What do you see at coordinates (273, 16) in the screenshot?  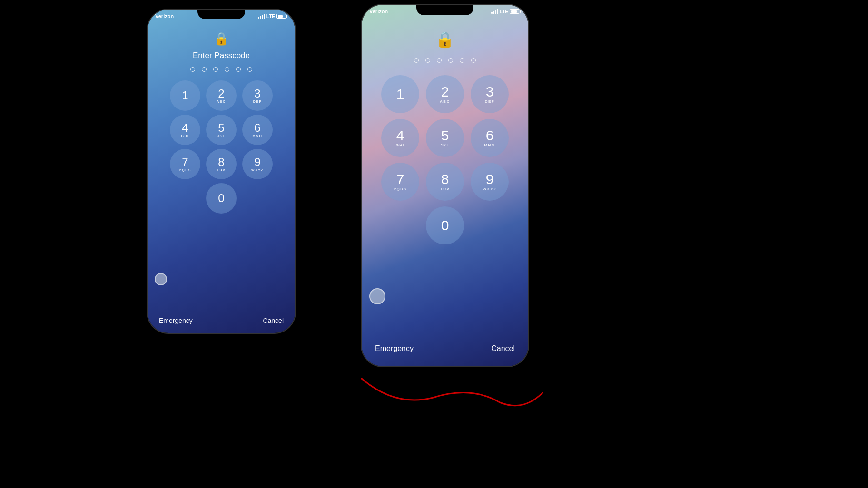 I see `phone-left-status-right: LTE` at bounding box center [273, 16].